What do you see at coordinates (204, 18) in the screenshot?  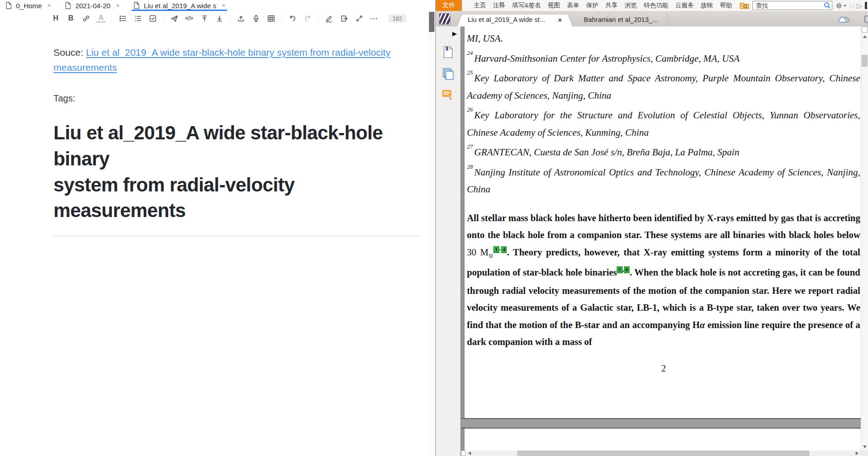 I see `scroll-top-icon` at bounding box center [204, 18].